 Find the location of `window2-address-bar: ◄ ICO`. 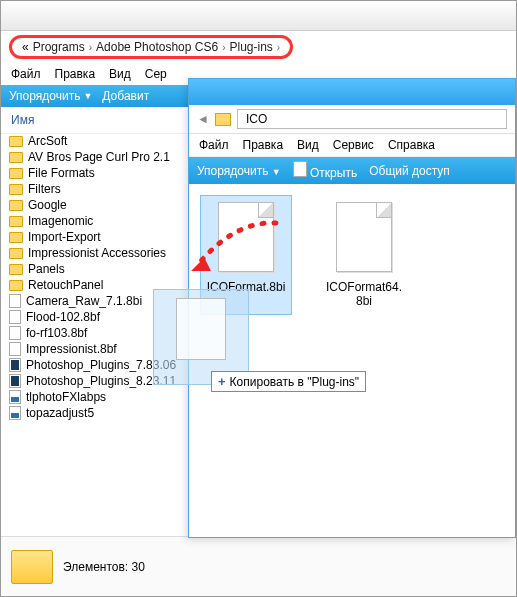

window2-address-bar: ◄ ICO is located at coordinates (352, 120).